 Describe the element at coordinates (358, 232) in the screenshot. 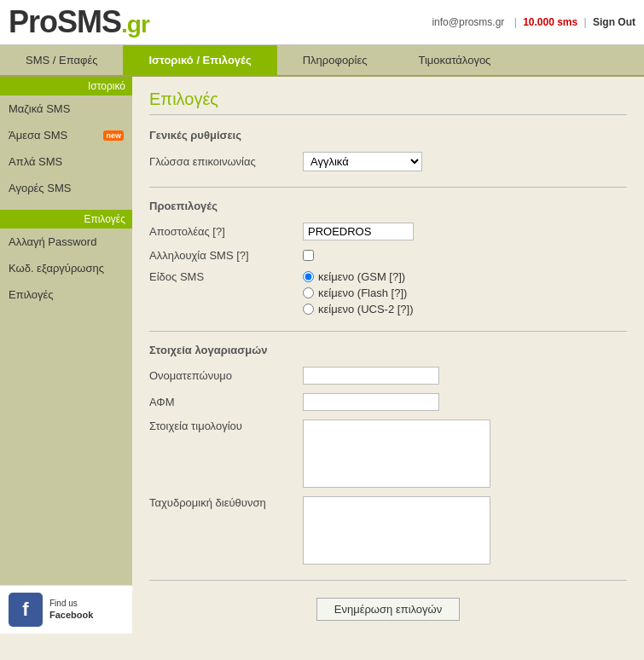

I see `sender-input` at that location.